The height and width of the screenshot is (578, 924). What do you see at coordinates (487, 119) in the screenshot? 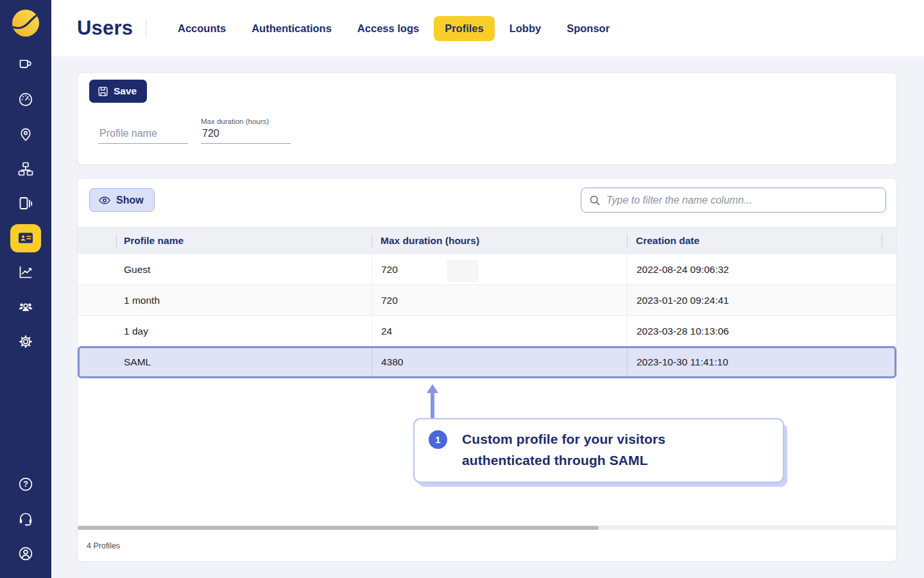
I see `profile-form-card: Save Max duration (hours)` at bounding box center [487, 119].